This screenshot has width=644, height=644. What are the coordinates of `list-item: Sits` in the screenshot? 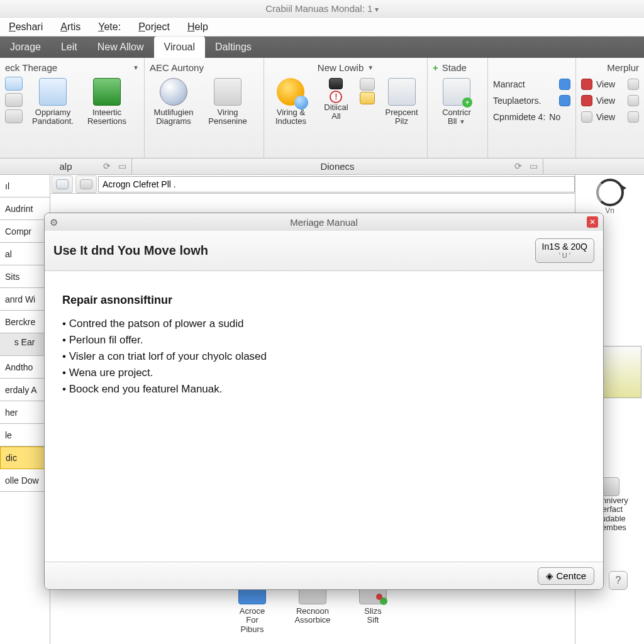 It's located at (25, 277).